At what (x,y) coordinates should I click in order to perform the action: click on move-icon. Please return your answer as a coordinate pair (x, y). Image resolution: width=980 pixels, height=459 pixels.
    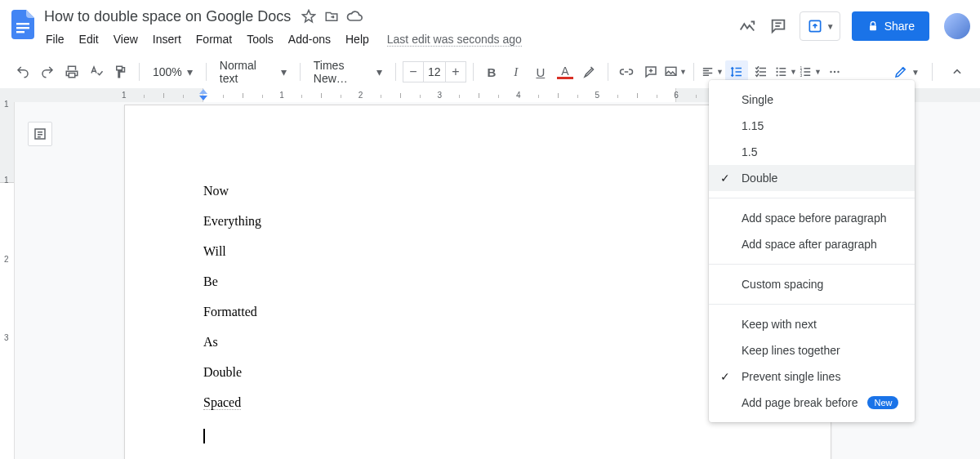
    Looking at the image, I should click on (332, 16).